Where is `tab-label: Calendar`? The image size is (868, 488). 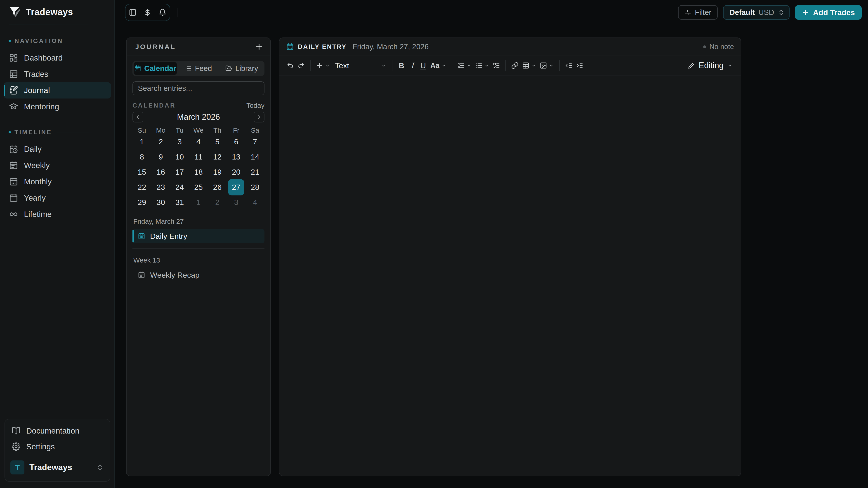 tab-label: Calendar is located at coordinates (160, 69).